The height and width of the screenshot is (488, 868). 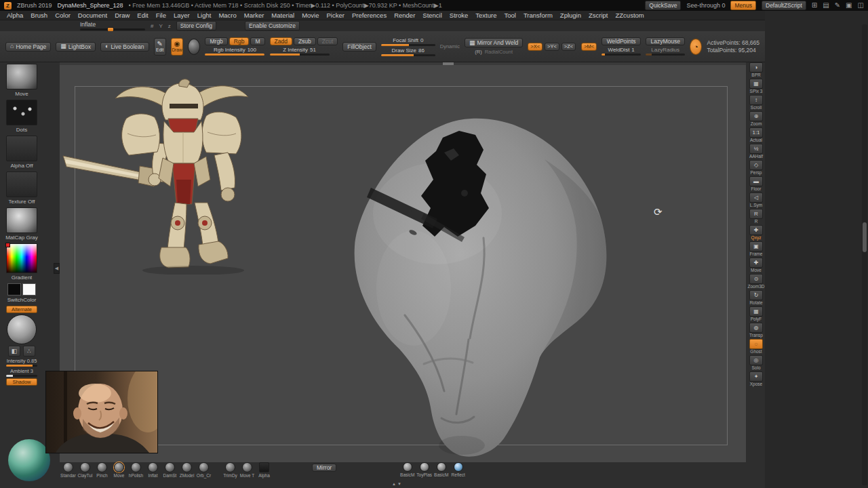 I want to click on quick-brush-button: Pinch, so click(x=102, y=470).